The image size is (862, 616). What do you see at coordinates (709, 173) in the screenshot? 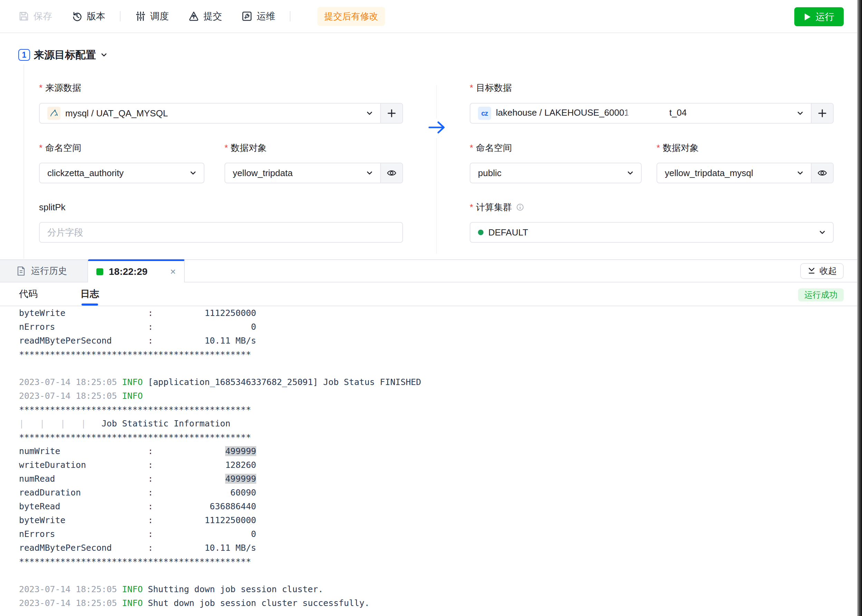
I see `target-object-value: yellow_tripdata_mysql` at bounding box center [709, 173].